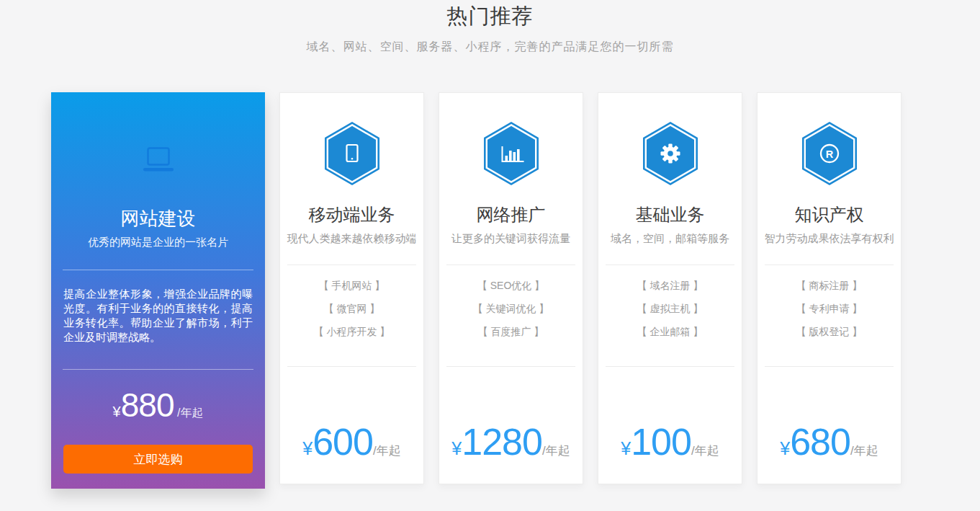 This screenshot has height=511, width=980. Describe the element at coordinates (158, 459) in the screenshot. I see `buy-now-button: 立即选购` at that location.